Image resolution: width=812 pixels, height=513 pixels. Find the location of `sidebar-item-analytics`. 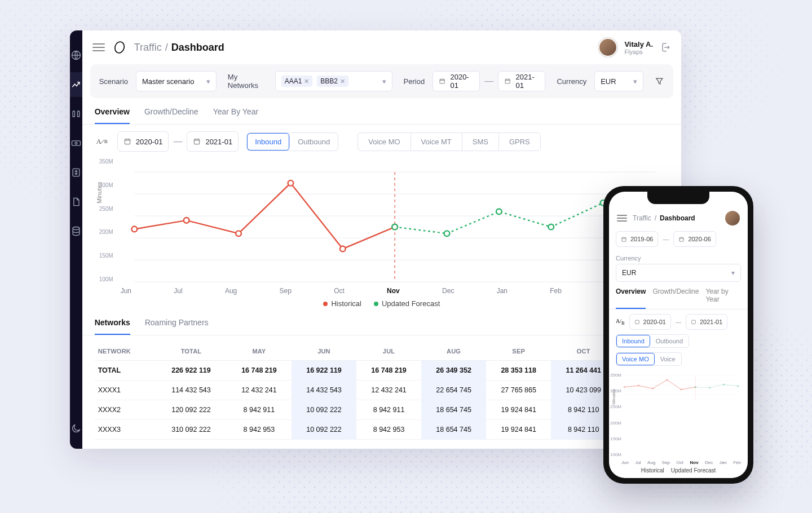

sidebar-item-analytics is located at coordinates (76, 85).